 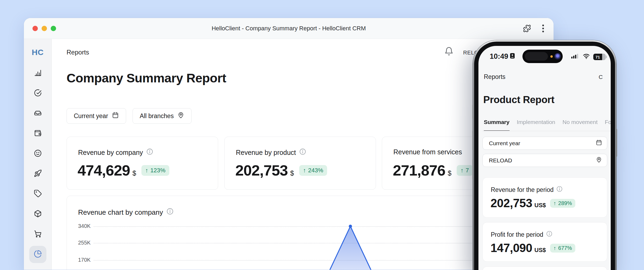 I want to click on phone-page-title: Product Report, so click(x=519, y=100).